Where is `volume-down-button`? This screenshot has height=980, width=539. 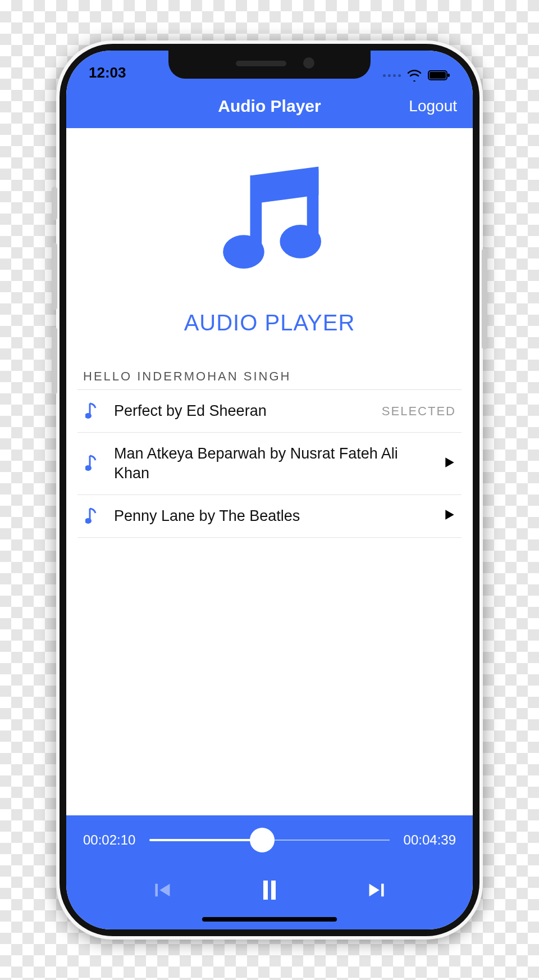
volume-down-button is located at coordinates (54, 361).